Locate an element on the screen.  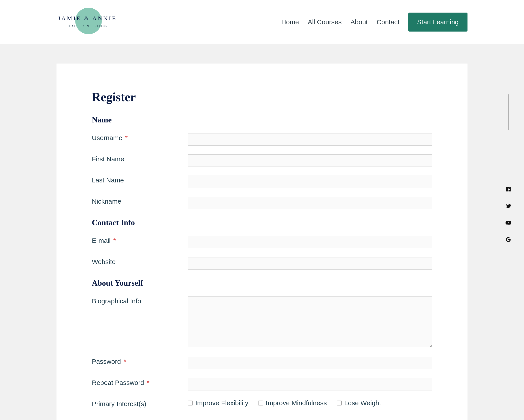
checkbox-flexibility is located at coordinates (190, 403).